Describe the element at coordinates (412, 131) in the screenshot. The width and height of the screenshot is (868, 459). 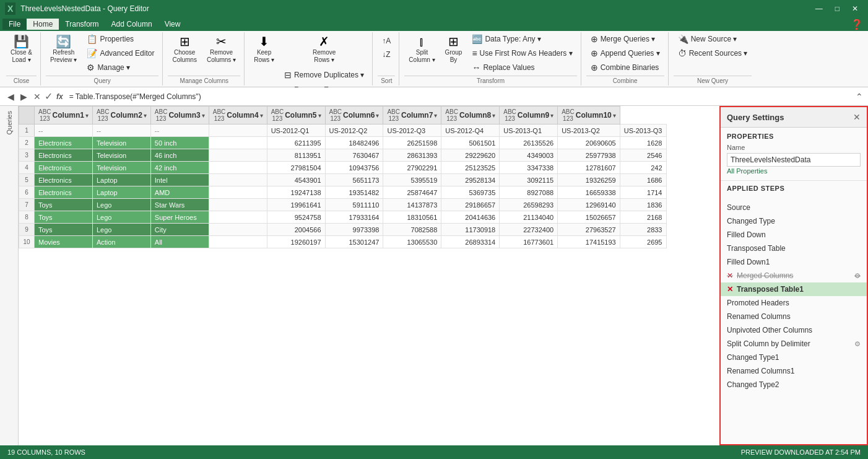
I see `table-cell: US-2012-Q3` at that location.